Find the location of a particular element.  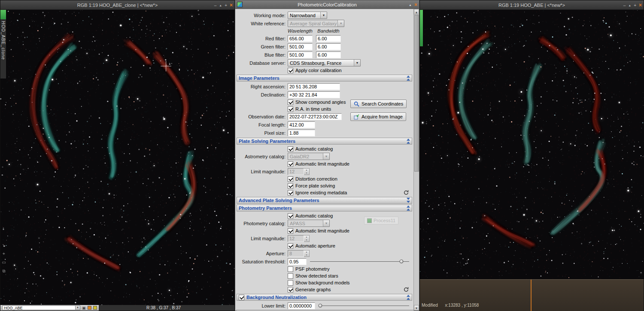

ignore-existing-metadata-checkbox is located at coordinates (290, 193).